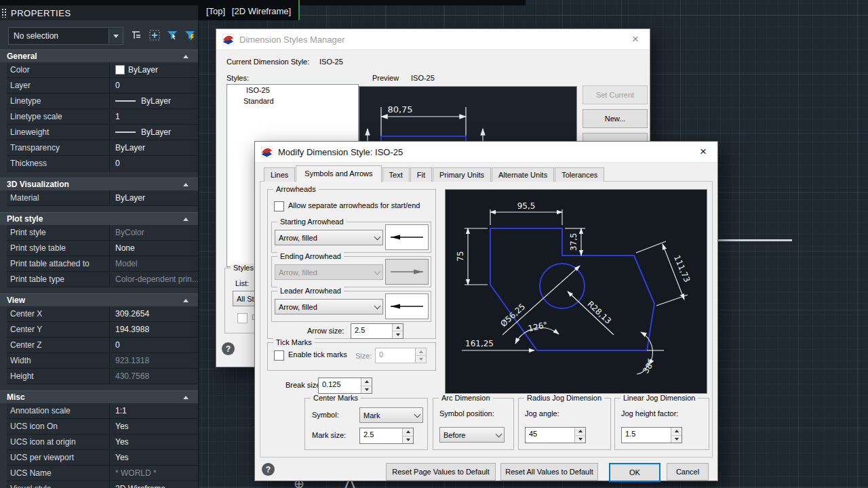 The height and width of the screenshot is (488, 868). Describe the element at coordinates (329, 237) in the screenshot. I see `starting-arrowhead-dropdown: Arrow, filled` at that location.